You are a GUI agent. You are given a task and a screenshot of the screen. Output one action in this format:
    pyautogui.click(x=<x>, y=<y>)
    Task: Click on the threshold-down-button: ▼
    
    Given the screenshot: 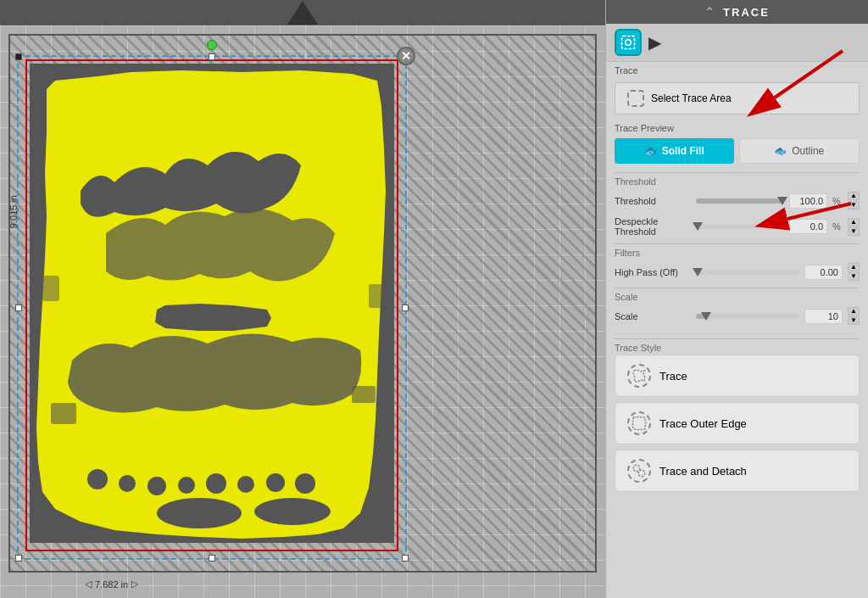 What is the action you would take?
    pyautogui.click(x=854, y=205)
    